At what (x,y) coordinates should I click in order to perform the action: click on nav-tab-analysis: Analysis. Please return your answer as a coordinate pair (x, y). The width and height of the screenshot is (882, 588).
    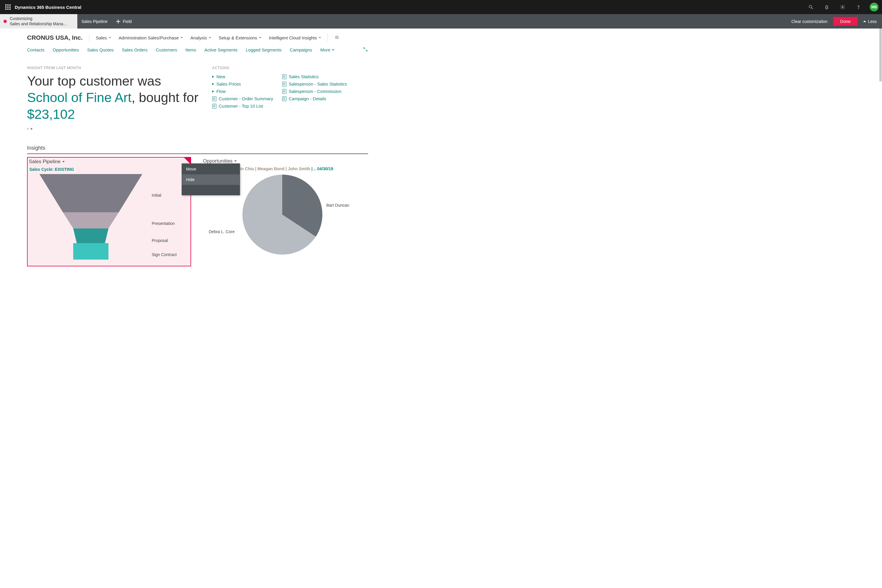
    Looking at the image, I should click on (201, 38).